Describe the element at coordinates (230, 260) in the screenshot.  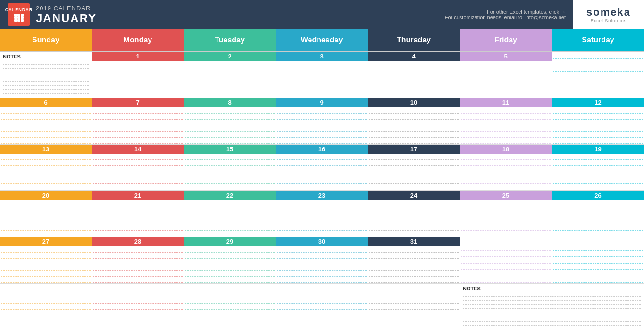
I see `table-row: 29` at that location.